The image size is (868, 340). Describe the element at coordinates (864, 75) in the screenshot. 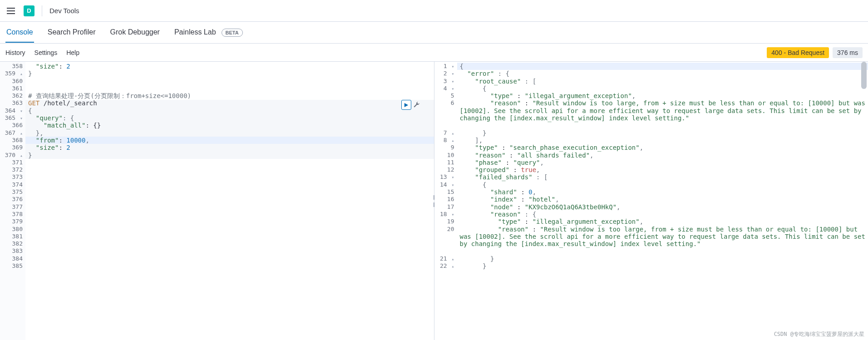

I see `response-scrollbar-thumb` at that location.